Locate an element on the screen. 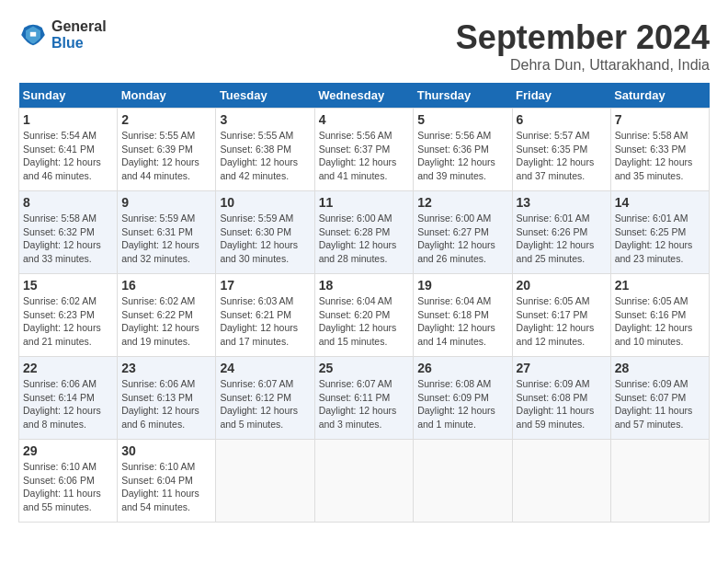 Image resolution: width=728 pixels, height=563 pixels. calendar-day-cell: 23Sunrise: 6:06 AMSunset: 6:13 PMDayligh… is located at coordinates (167, 398).